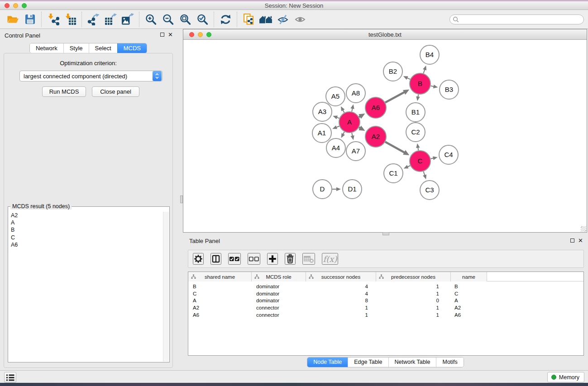 The width and height of the screenshot is (588, 386). What do you see at coordinates (393, 71) in the screenshot?
I see `graph-node-B2: B2` at bounding box center [393, 71].